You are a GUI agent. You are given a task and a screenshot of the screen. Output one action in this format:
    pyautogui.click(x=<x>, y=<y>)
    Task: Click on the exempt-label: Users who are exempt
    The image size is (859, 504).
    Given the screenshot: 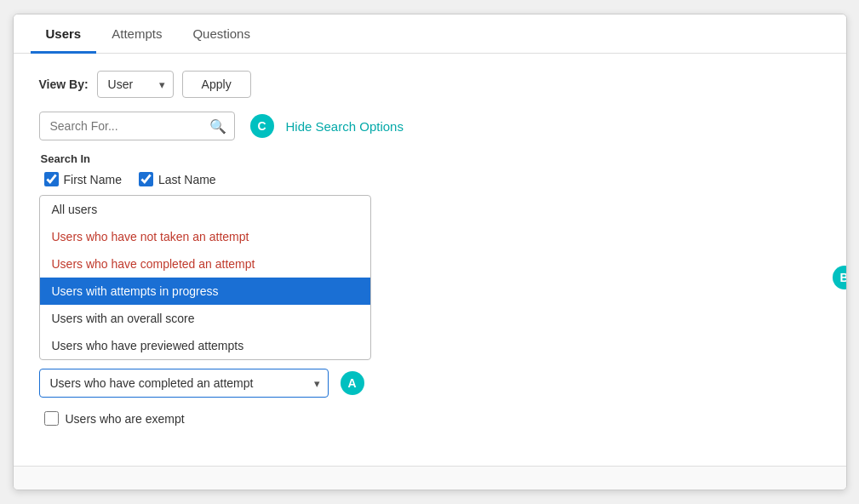 What is the action you would take?
    pyautogui.click(x=125, y=419)
    